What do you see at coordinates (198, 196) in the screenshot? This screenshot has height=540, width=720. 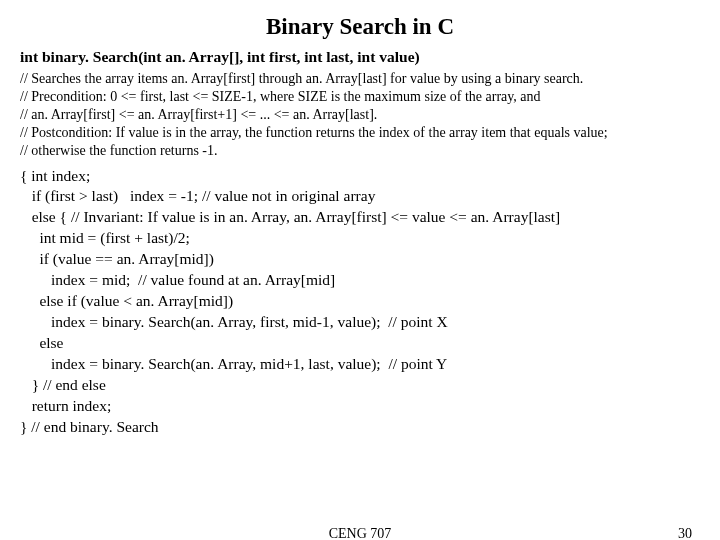 I see `code-line: if (first > last) index = -1; // value n…` at bounding box center [198, 196].